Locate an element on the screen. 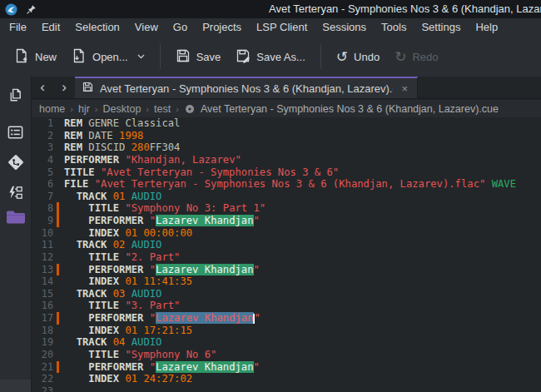 The width and height of the screenshot is (541, 392). line-content: PERFORMER "Khandjan, Lazarev" is located at coordinates (150, 160).